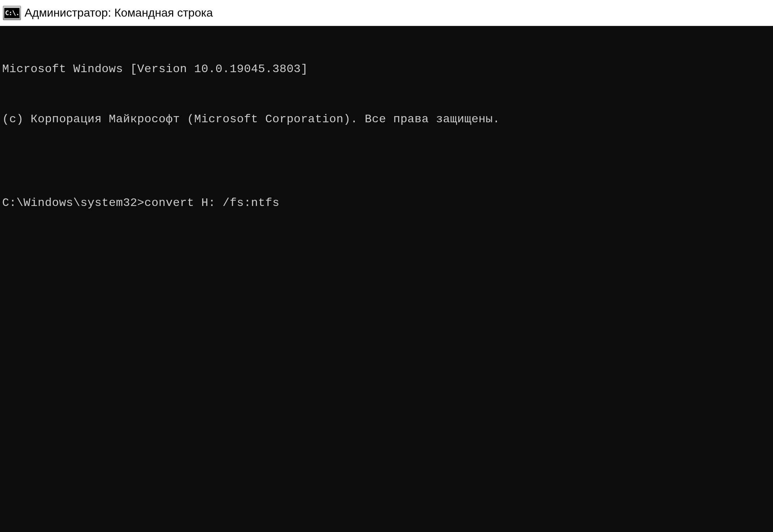  I want to click on terminal-prompt: C:\Windows\system32>, so click(73, 203).